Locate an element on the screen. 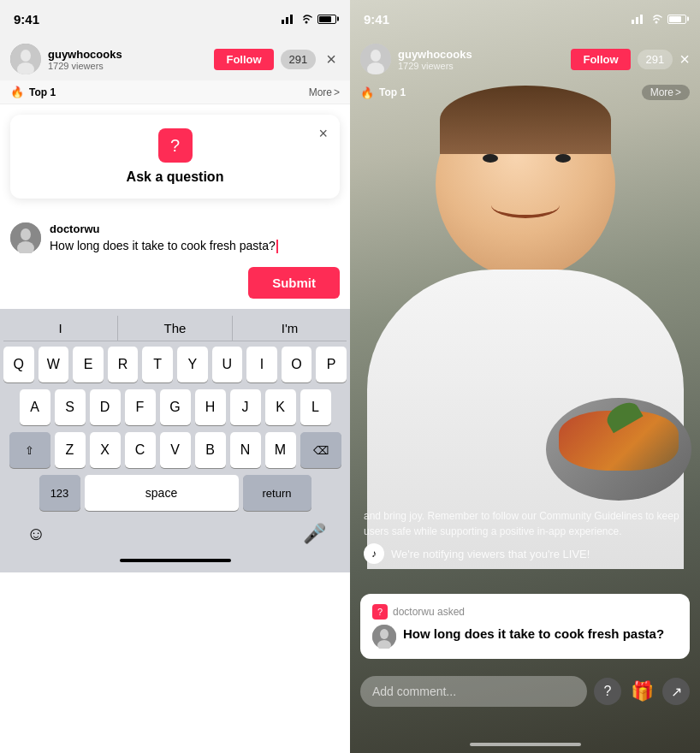 The height and width of the screenshot is (753, 700). text-cursor is located at coordinates (277, 246).